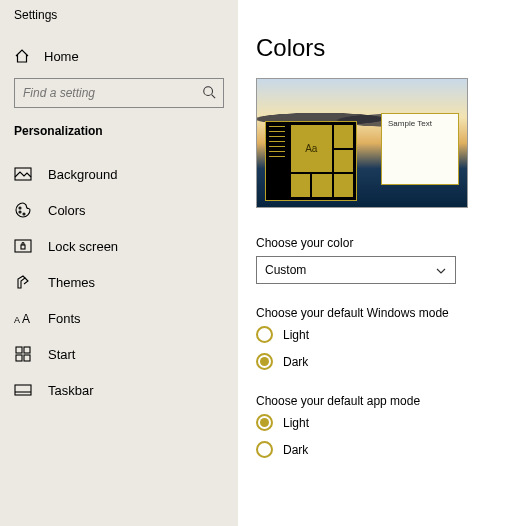 This screenshot has height=526, width=520. What do you see at coordinates (378, 48) in the screenshot?
I see `page-title: Colors` at bounding box center [378, 48].